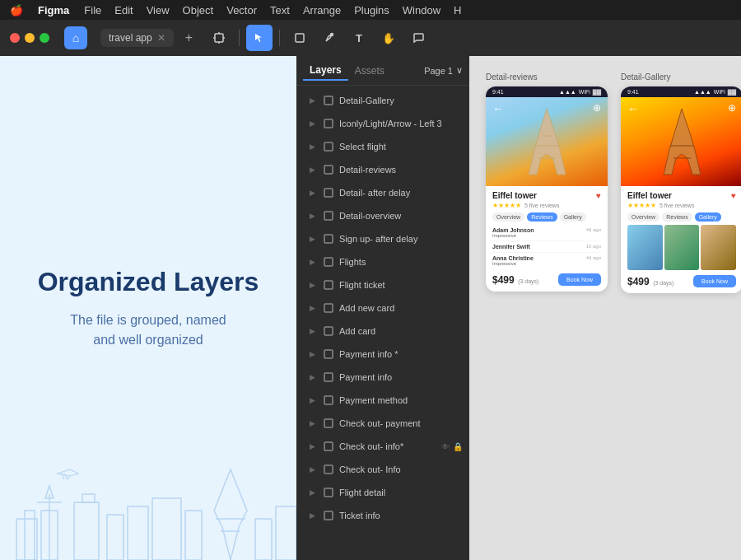  Describe the element at coordinates (720, 92) in the screenshot. I see `wifi-icon-2: WiFi` at that location.